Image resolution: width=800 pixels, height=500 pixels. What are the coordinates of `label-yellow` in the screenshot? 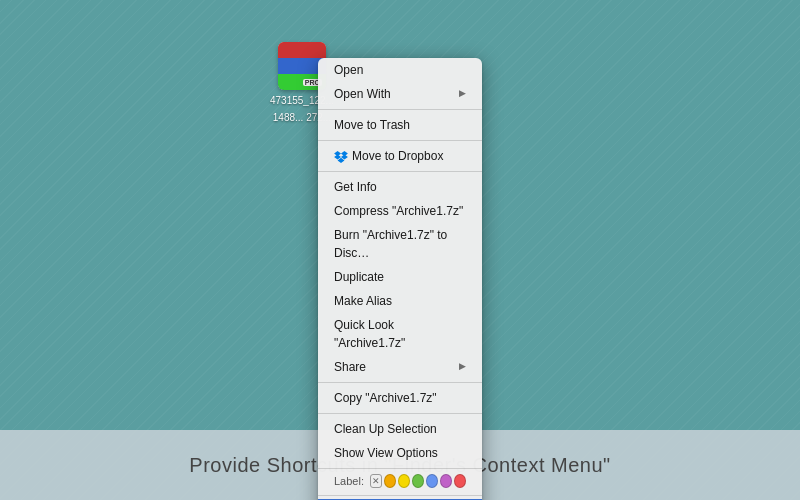 It's located at (404, 481).